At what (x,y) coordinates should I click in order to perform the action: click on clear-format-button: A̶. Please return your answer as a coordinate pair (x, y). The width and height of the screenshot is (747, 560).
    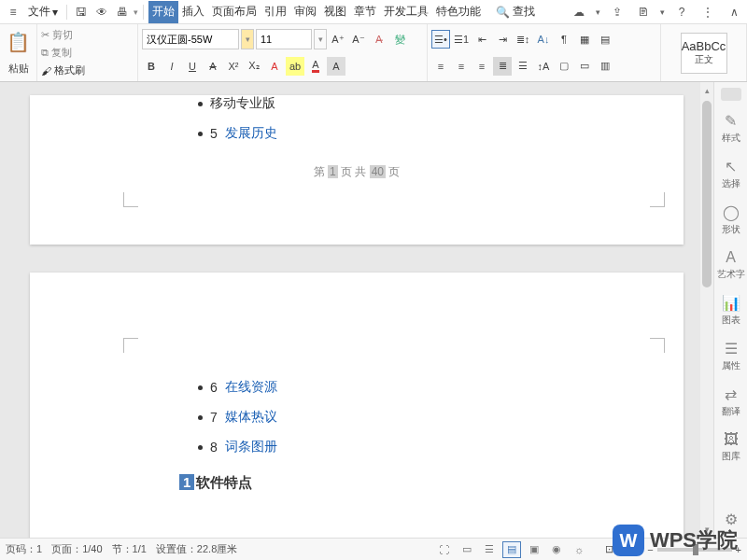
    Looking at the image, I should click on (379, 39).